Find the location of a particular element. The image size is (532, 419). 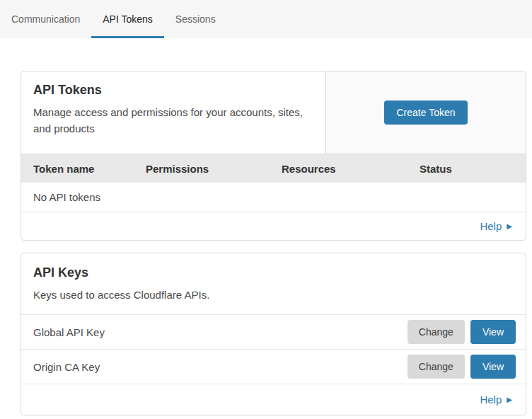

origin-ca-key-label: Origin CA Key is located at coordinates (66, 367).